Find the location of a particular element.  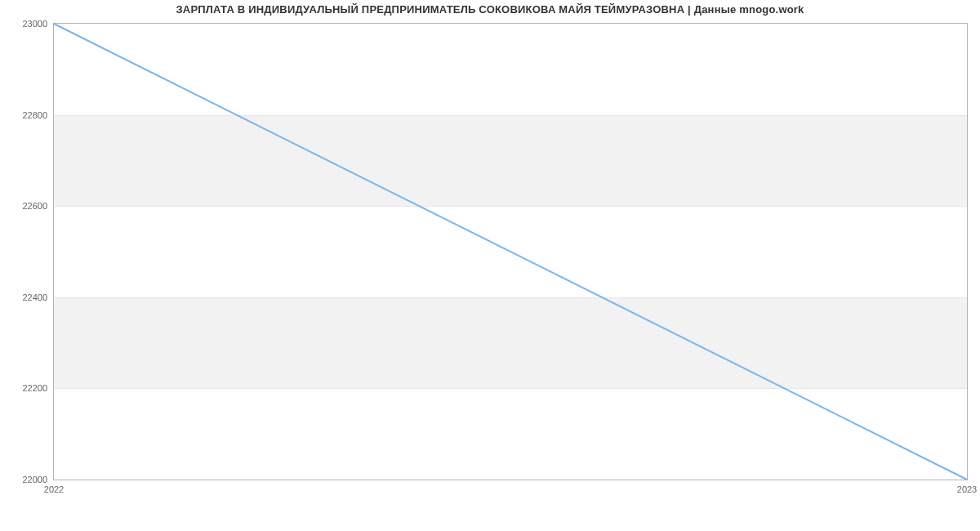

x-axis-tick-label: 2022 is located at coordinates (54, 489).